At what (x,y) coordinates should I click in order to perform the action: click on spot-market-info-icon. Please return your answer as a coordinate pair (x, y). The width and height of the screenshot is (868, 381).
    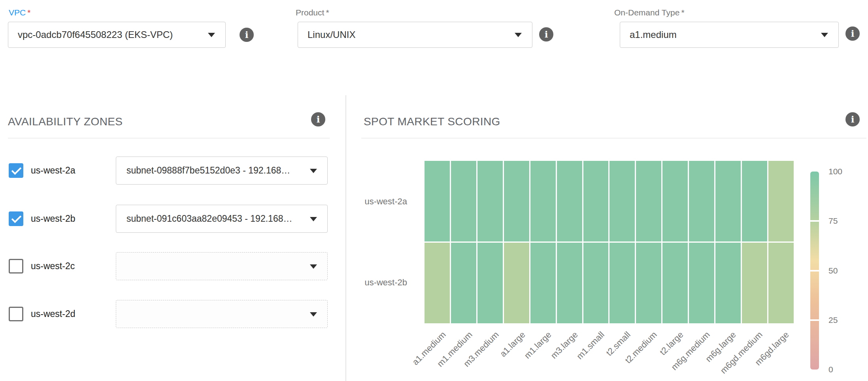
    Looking at the image, I should click on (853, 119).